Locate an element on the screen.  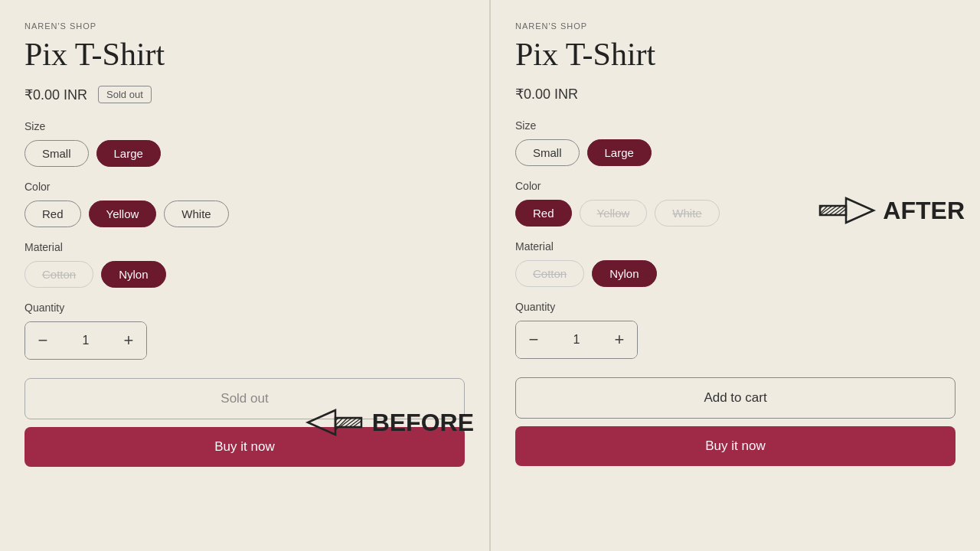
after-quantity-decrease: − is located at coordinates (534, 340).